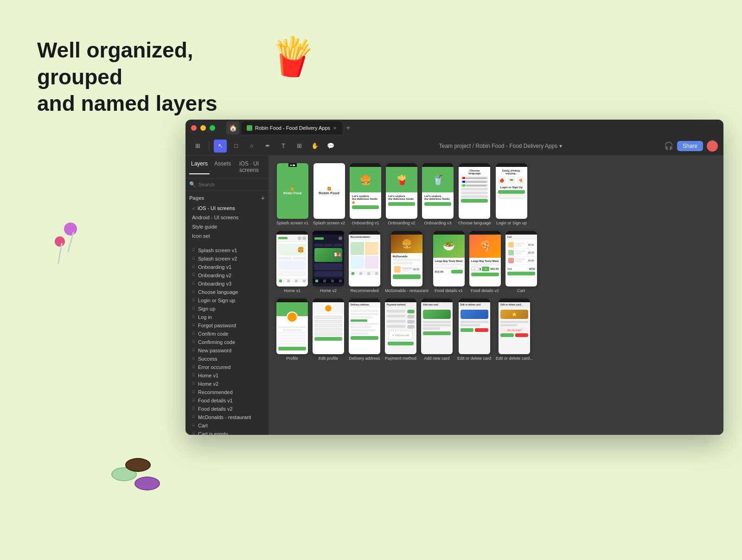  I want to click on tool-move: ↖, so click(220, 146).